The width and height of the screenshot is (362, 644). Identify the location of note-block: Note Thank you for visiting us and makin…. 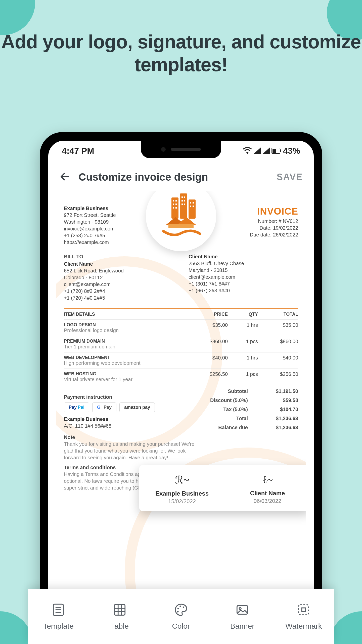
(129, 448).